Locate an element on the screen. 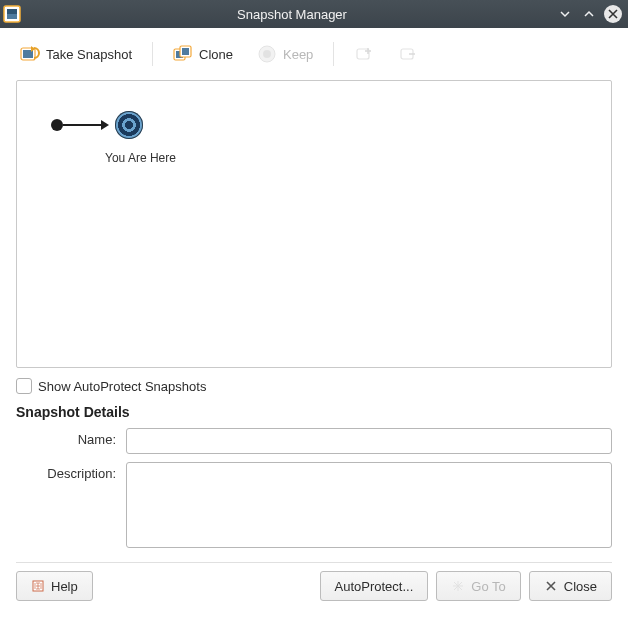 The width and height of the screenshot is (628, 633). you-are-here-label: You Are Here is located at coordinates (140, 158).